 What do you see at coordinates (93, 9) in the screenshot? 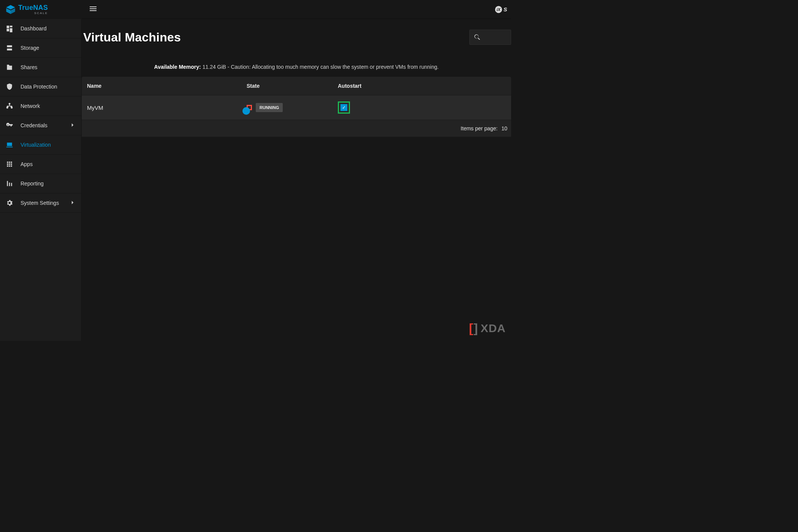
I see `menu-toggle-button` at bounding box center [93, 9].